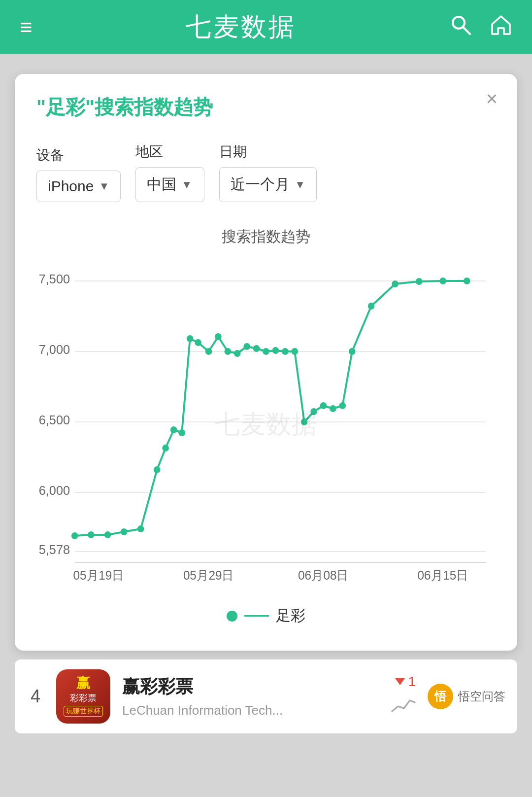 The height and width of the screenshot is (797, 532). Describe the element at coordinates (232, 616) in the screenshot. I see `legend-dot` at that location.